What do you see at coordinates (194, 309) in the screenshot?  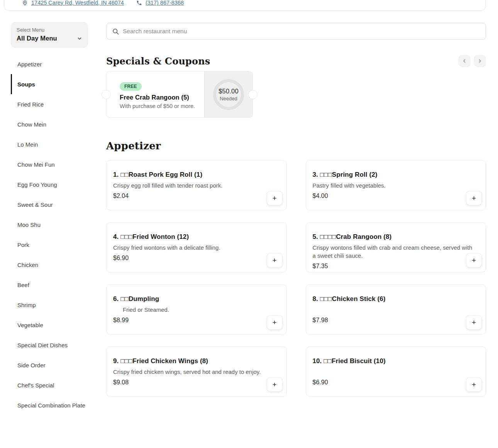 I see `menu-item-description: Fried or Steamed.` at bounding box center [194, 309].